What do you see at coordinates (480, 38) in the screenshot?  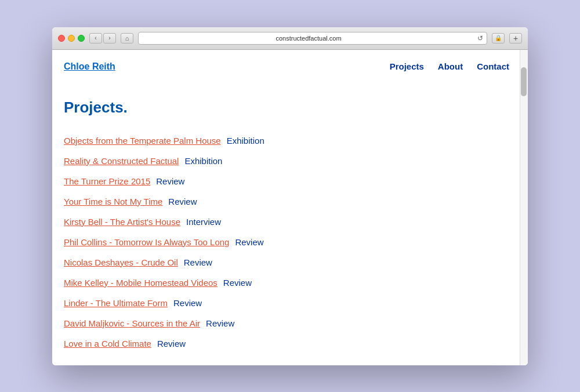 I see `refresh-button: ↺` at bounding box center [480, 38].